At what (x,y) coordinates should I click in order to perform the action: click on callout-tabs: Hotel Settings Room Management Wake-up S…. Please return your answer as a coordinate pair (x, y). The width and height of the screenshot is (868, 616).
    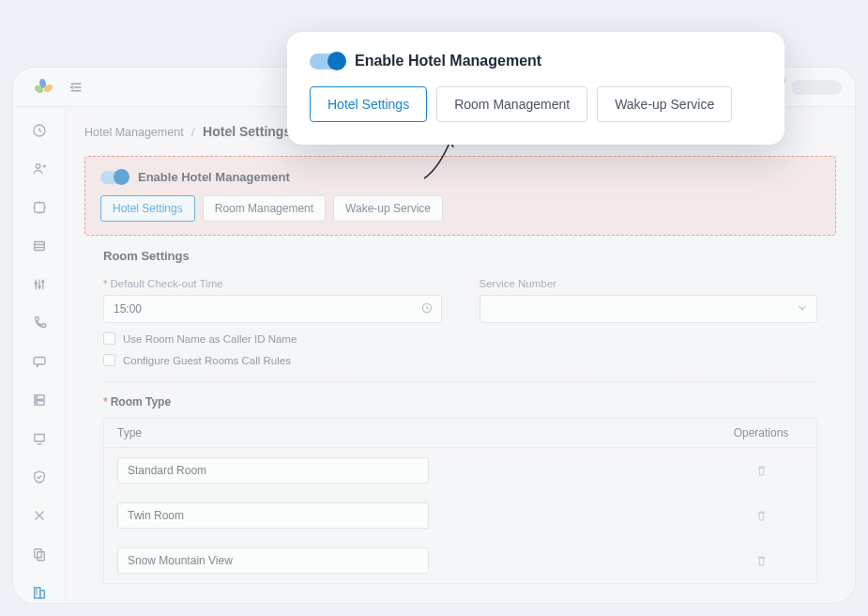
    Looking at the image, I should click on (536, 104).